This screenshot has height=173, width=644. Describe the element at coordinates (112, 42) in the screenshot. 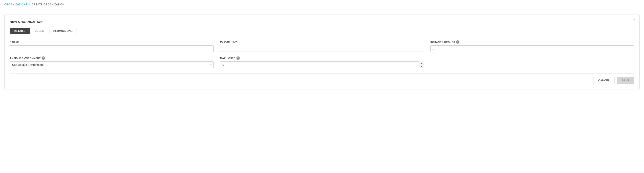

I see `label-name: * NAME` at that location.